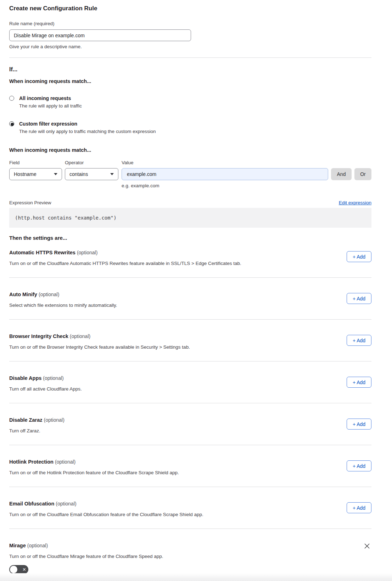  Describe the element at coordinates (367, 546) in the screenshot. I see `close-icon` at that location.